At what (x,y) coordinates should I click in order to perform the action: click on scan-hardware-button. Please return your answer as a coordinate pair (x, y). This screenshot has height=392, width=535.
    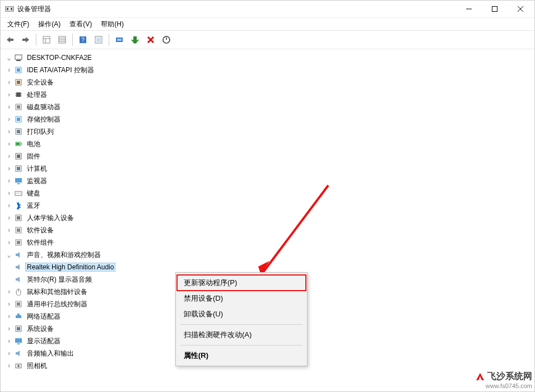
    Looking at the image, I should click on (119, 40).